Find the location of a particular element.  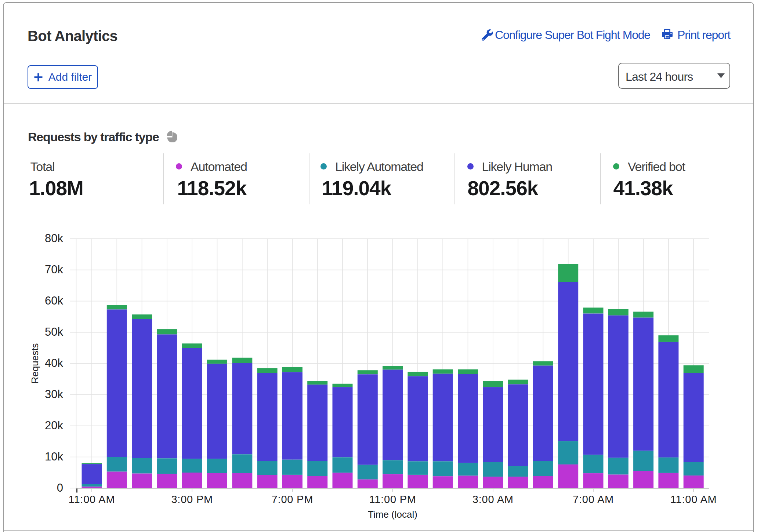

svg-text: 50k is located at coordinates (54, 332).